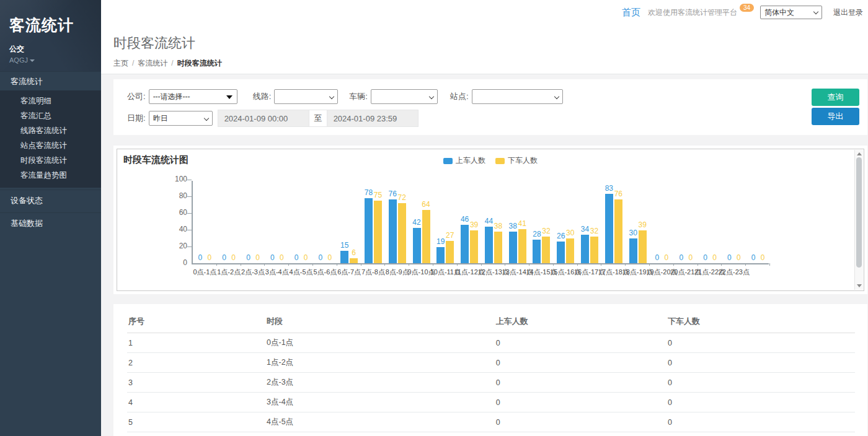 The width and height of the screenshot is (868, 436). I want to click on y-axis-tick-label: 20, so click(184, 246).